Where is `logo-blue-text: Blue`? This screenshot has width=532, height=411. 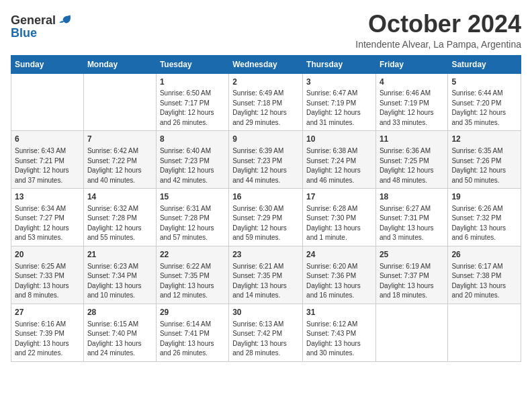
logo-blue-text: Blue is located at coordinates (24, 33).